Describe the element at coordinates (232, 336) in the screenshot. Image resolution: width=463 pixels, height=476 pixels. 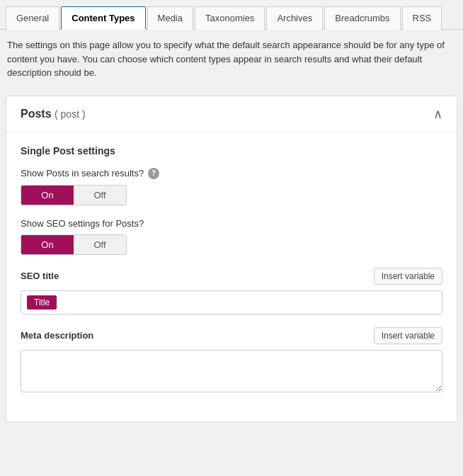
I see `meta-description-header: Meta description Insert variable` at that location.